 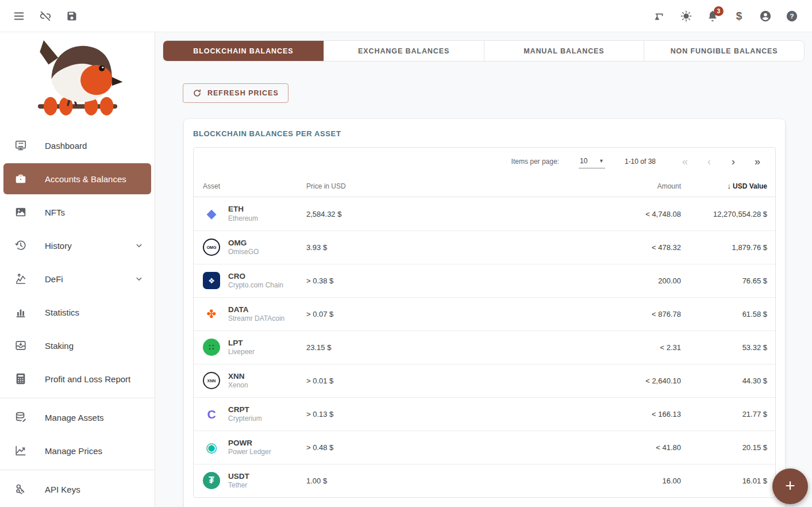 I want to click on sidebar-item-label: History, so click(x=59, y=246).